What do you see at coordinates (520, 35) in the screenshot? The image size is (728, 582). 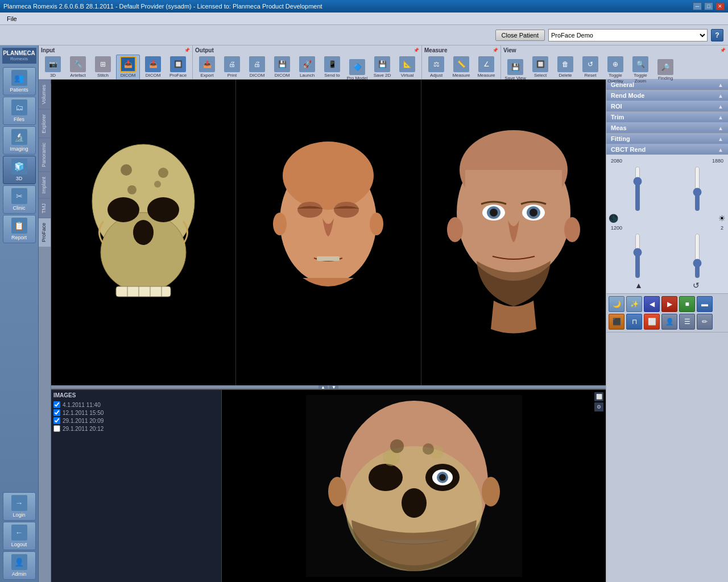 I see `close-patient-button: Close Patient` at bounding box center [520, 35].